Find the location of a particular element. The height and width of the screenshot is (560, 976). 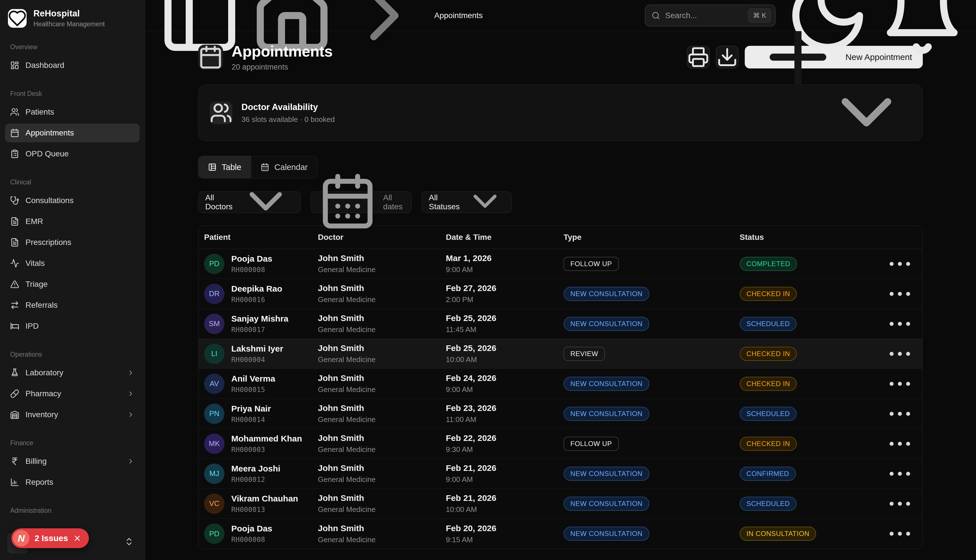

table-row: LILakshmi IyerRH000004John SmithGeneral … is located at coordinates (560, 354).